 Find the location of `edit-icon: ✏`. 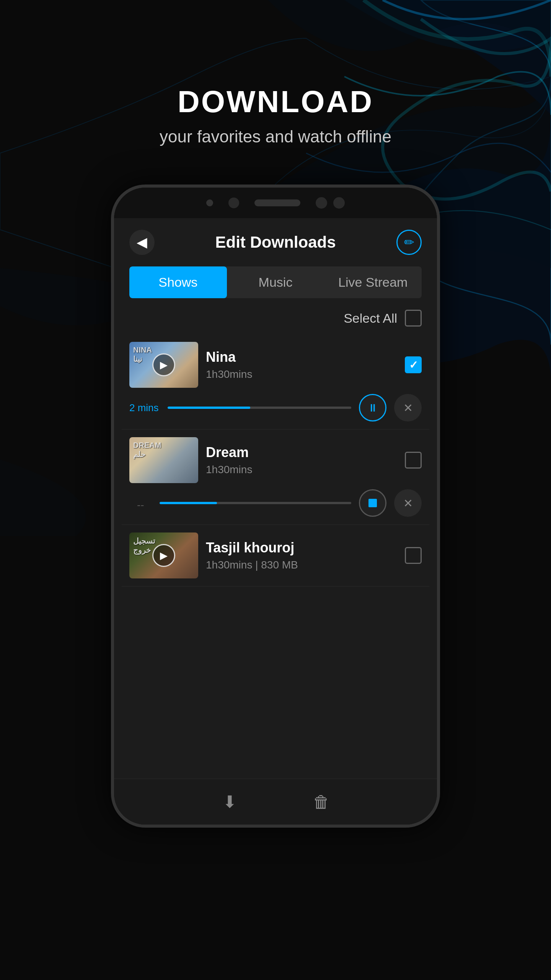

edit-icon: ✏ is located at coordinates (409, 242).